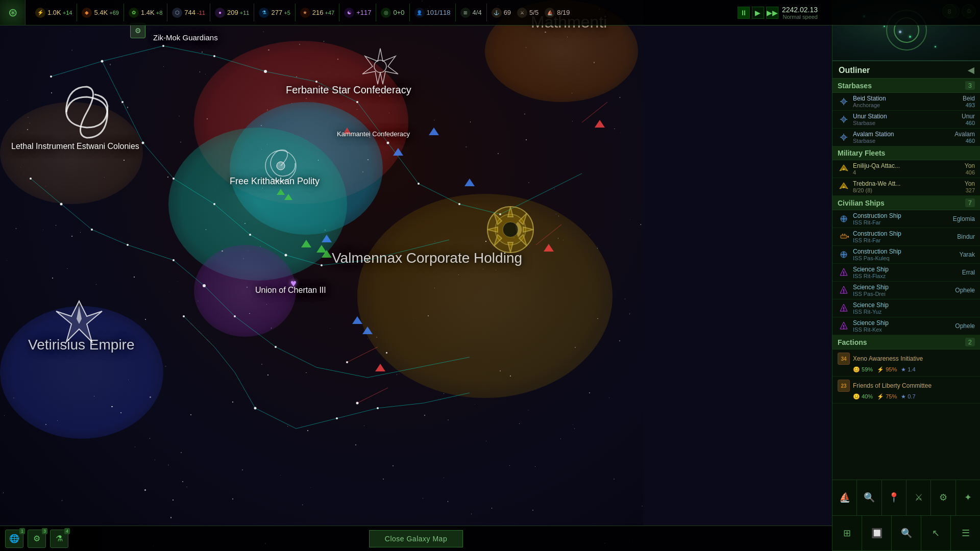 This screenshot has width=980, height=551. I want to click on faction-item-liberty: 23 Friends of Liberty Committee 😐 40% ⚡ …, so click(906, 390).